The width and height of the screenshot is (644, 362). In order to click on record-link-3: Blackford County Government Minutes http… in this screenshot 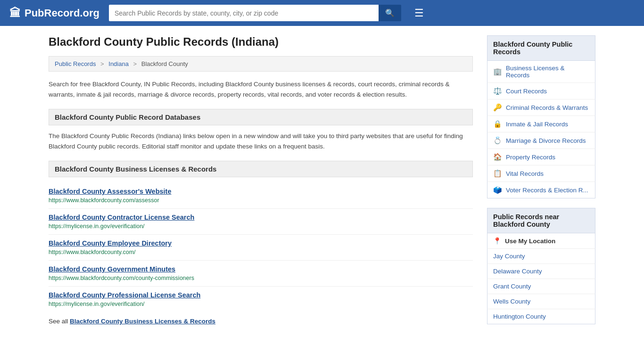, I will do `click(261, 273)`.